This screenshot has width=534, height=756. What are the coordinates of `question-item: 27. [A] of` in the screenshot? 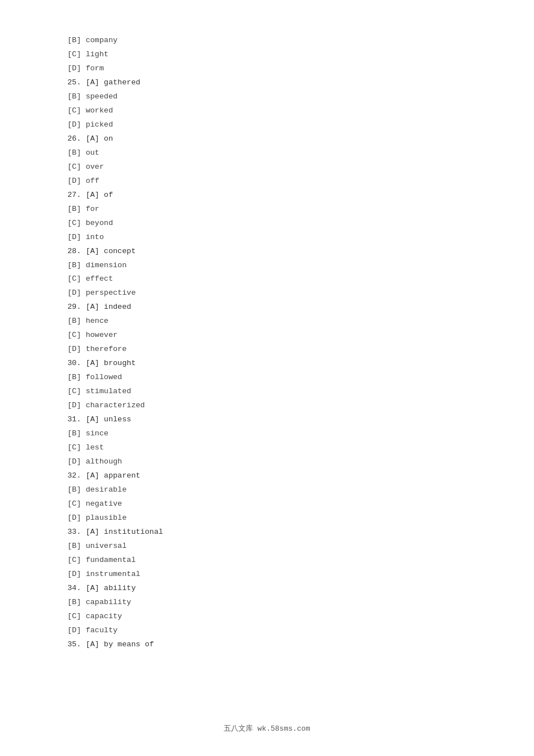 It's located at (267, 196).